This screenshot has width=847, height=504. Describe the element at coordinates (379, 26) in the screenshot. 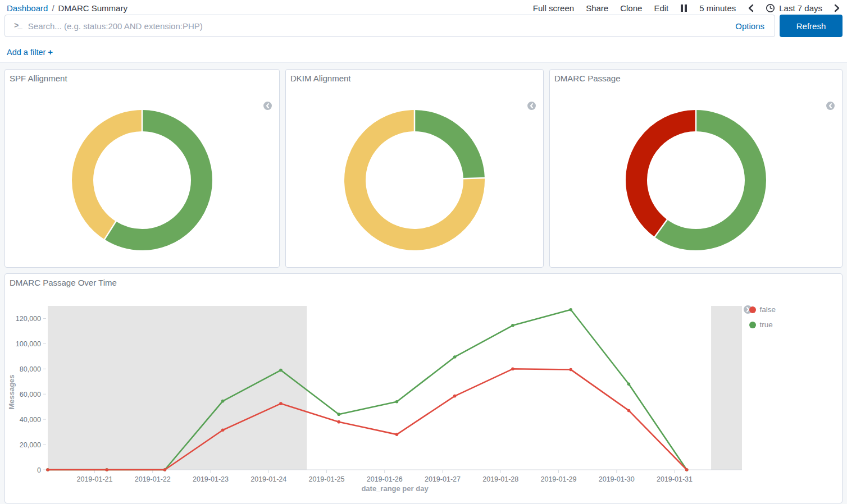

I see `search-input` at that location.